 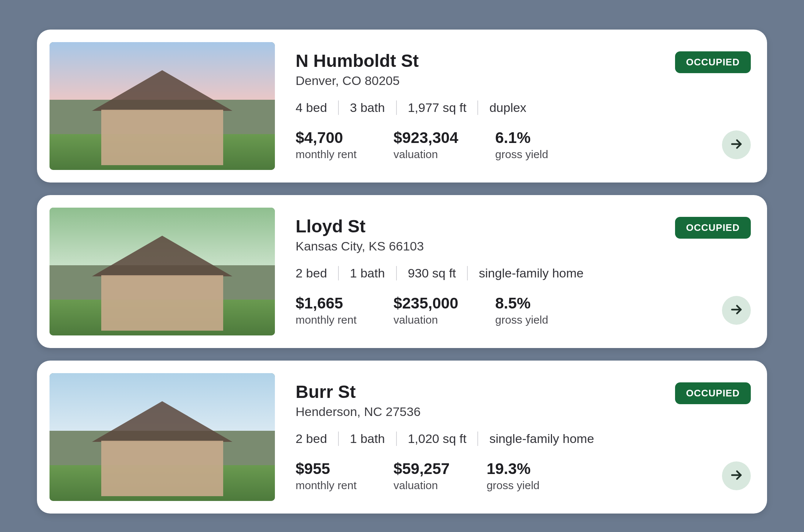 What do you see at coordinates (523, 439) in the screenshot?
I see `property-specs: 2 bed 1 bath 1,020 sq ft single-family h…` at bounding box center [523, 439].